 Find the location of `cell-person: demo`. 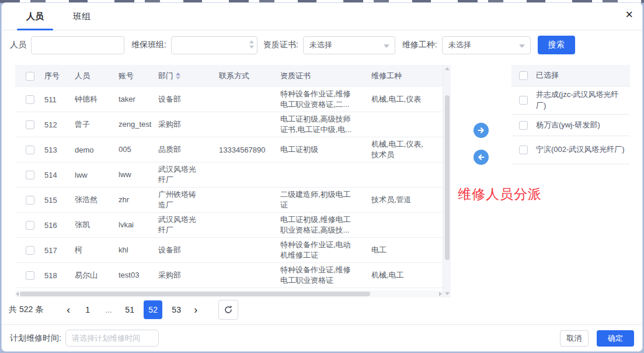

cell-person: demo is located at coordinates (97, 150).